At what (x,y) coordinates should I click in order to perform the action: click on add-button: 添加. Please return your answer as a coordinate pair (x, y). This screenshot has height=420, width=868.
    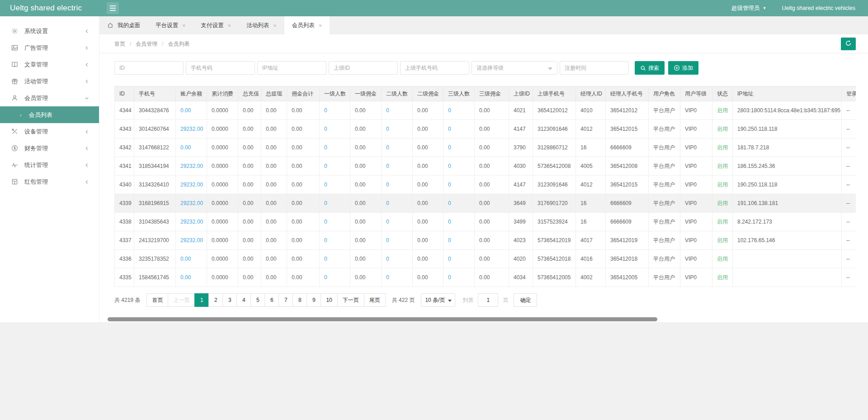
    Looking at the image, I should click on (684, 68).